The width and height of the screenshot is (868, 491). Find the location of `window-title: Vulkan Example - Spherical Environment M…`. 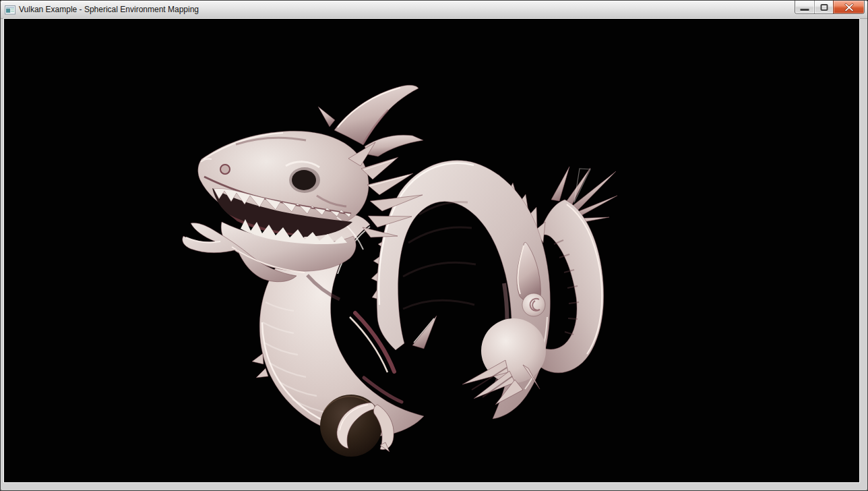

window-title: Vulkan Example - Spherical Environment M… is located at coordinates (109, 9).